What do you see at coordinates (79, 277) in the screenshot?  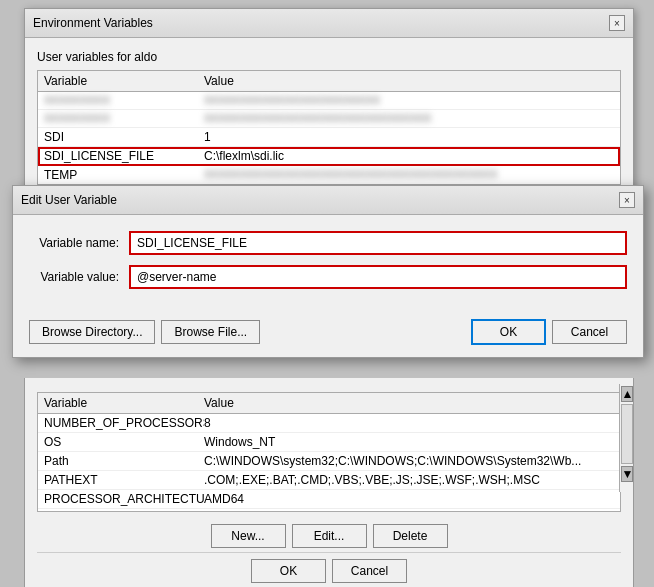 I see `variable-value-label: Variable value:` at bounding box center [79, 277].